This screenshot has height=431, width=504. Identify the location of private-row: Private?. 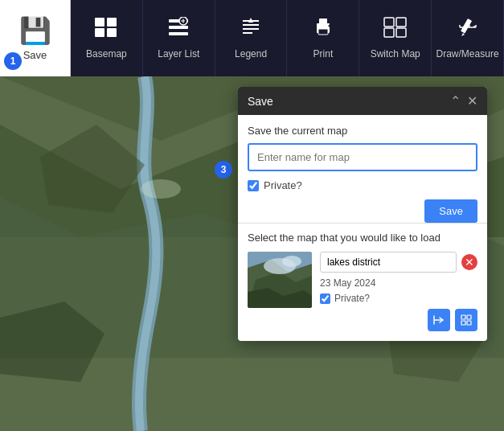
(363, 185).